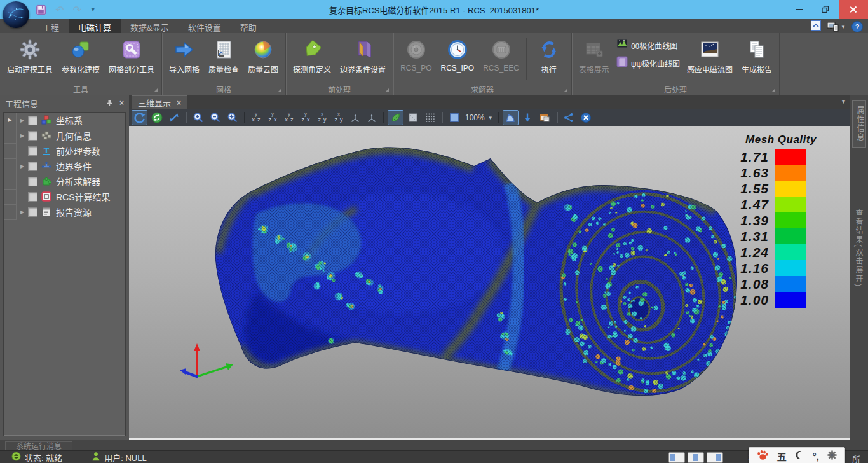  Describe the element at coordinates (215, 118) in the screenshot. I see `zoom-out-icon` at that location.